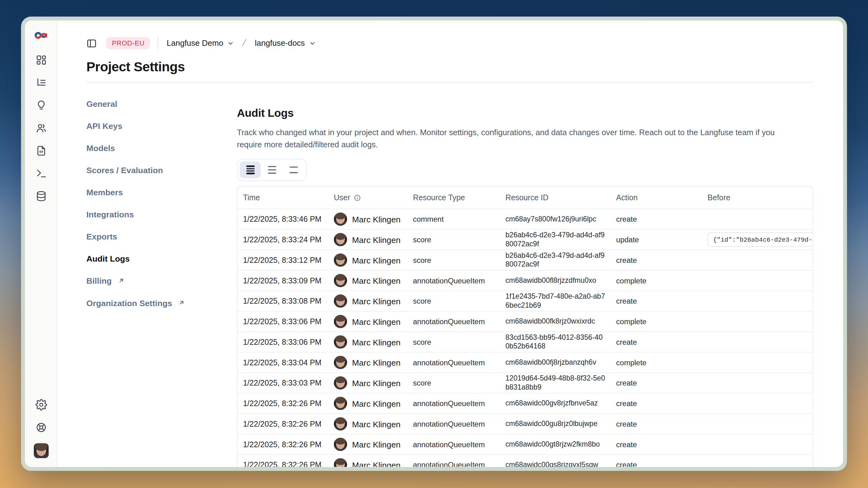 This screenshot has height=488, width=868. Describe the element at coordinates (454, 321) in the screenshot. I see `cell-resource-type: annotationQueueItem` at that location.